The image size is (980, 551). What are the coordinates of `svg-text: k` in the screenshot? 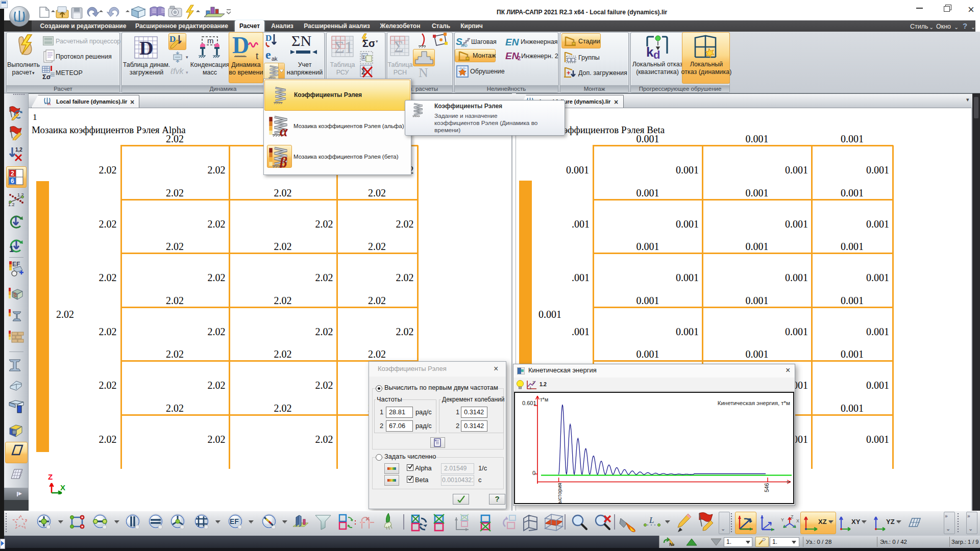 It's located at (650, 52).